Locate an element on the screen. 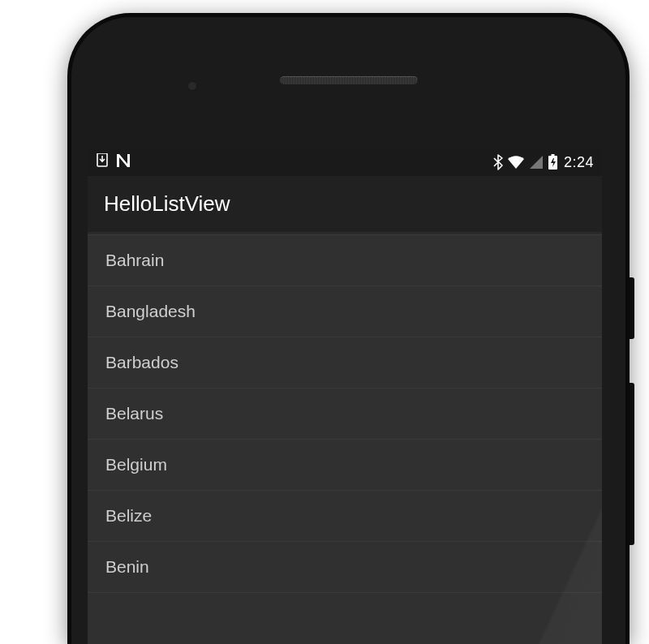 This screenshot has width=649, height=644. list-item: Benin is located at coordinates (345, 568).